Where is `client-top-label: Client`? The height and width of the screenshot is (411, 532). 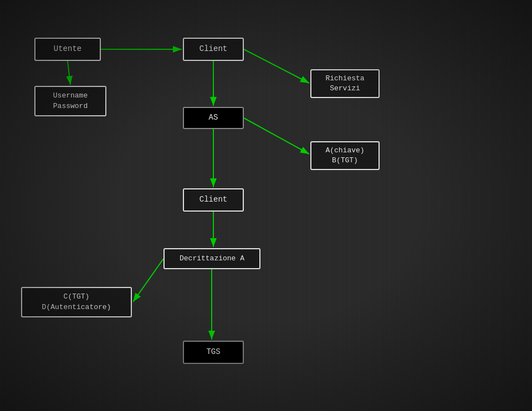 client-top-label: Client is located at coordinates (213, 49).